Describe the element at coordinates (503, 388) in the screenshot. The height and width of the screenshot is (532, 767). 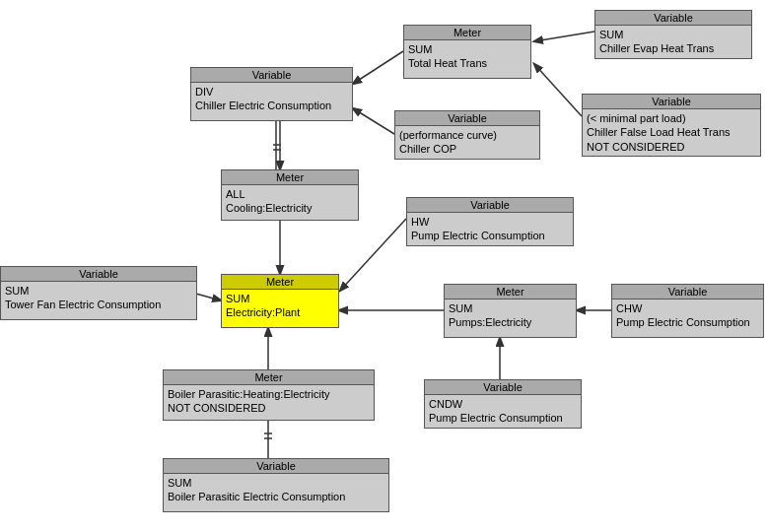
I see `node-cndw-pump-header: Variable` at that location.